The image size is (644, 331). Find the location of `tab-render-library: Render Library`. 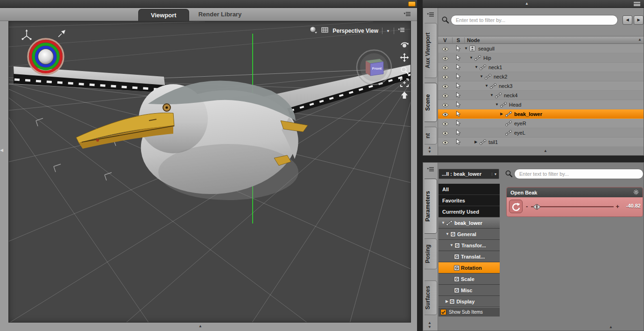

tab-render-library: Render Library is located at coordinates (220, 14).